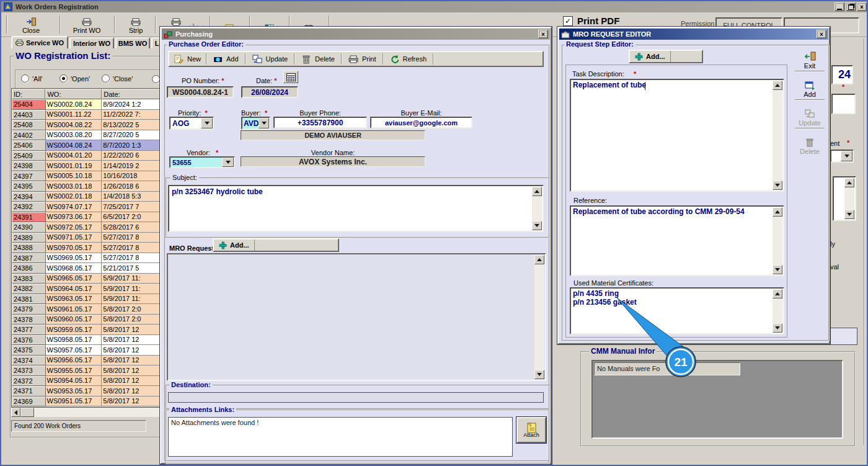 The height and width of the screenshot is (466, 868). What do you see at coordinates (810, 115) in the screenshot?
I see `step-update-button: Update` at bounding box center [810, 115].